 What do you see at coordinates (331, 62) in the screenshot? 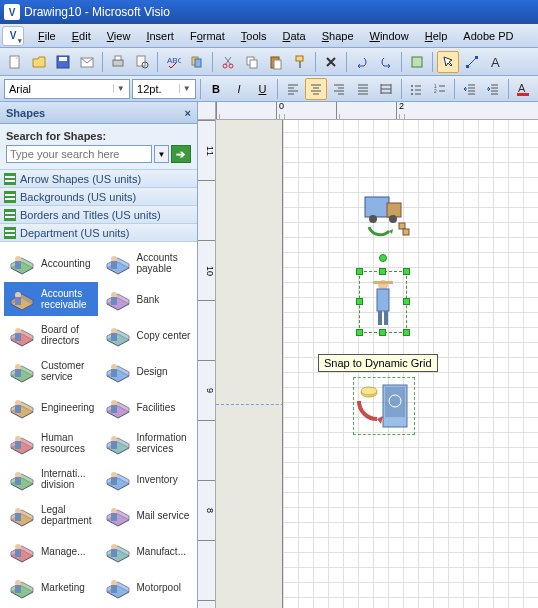
I see `delete-button` at bounding box center [331, 62].